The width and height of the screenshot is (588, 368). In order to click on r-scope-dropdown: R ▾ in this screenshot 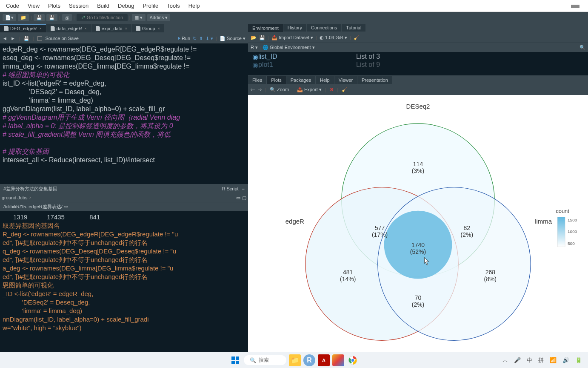, I will do `click(254, 48)`.